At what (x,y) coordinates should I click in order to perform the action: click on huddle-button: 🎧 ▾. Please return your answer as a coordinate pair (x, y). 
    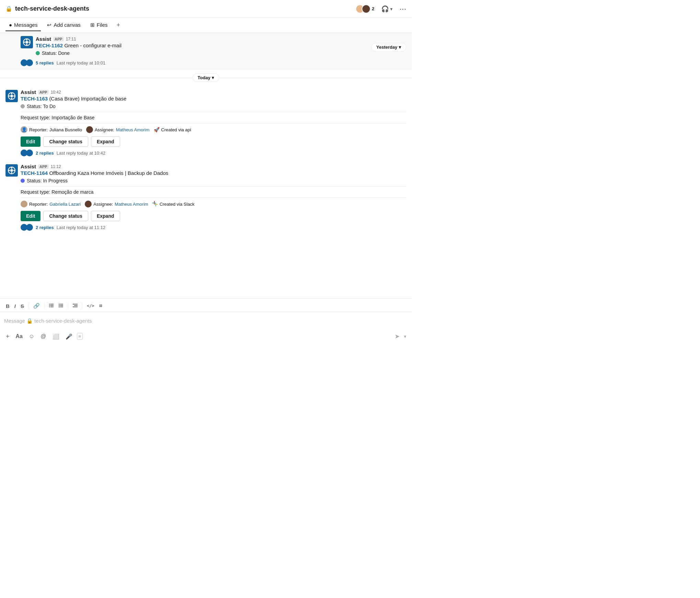
    Looking at the image, I should click on (387, 9).